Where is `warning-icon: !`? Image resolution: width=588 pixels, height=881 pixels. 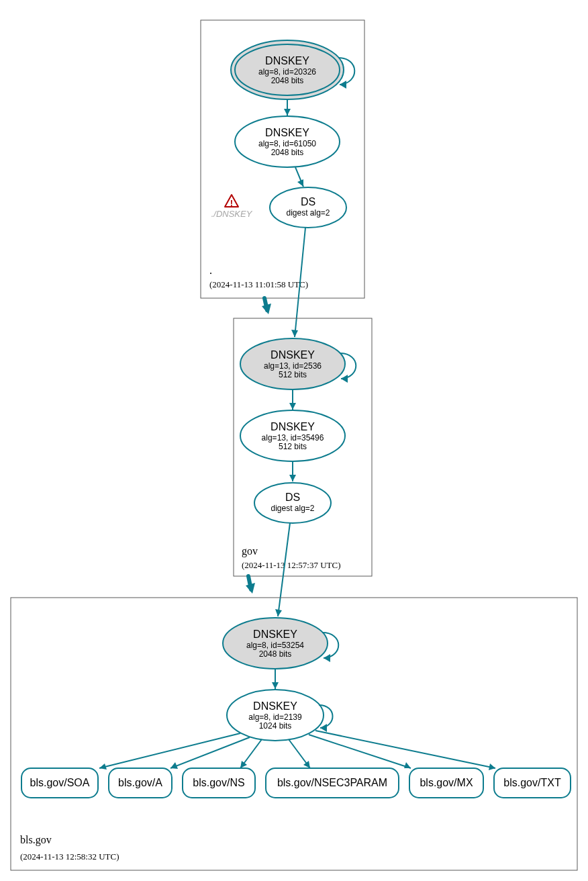
warning-icon: ! is located at coordinates (232, 201).